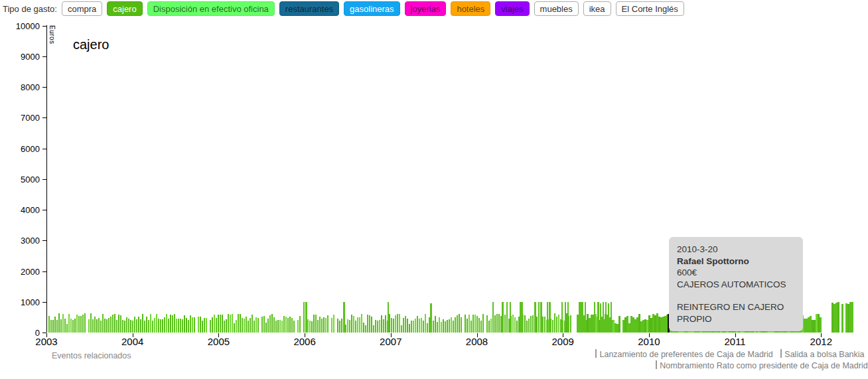  I want to click on tooltip-category: CAJEROS AUTOMATICOS, so click(736, 285).